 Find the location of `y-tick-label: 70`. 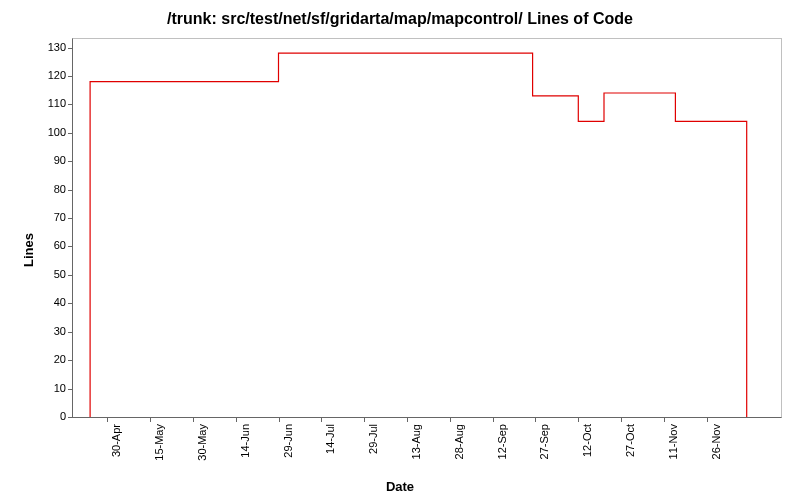

y-tick-label: 70 is located at coordinates (51, 217).